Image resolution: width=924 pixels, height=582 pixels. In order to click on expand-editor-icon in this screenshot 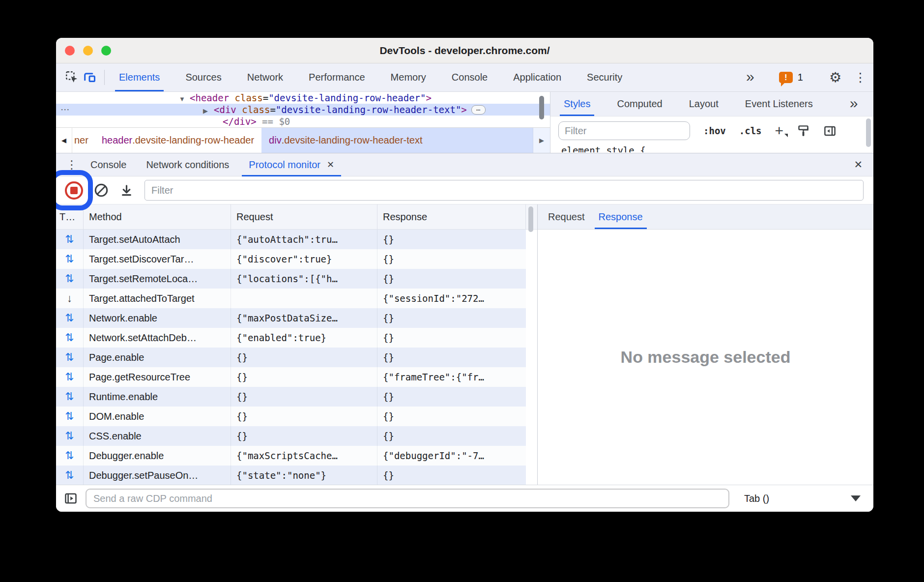, I will do `click(71, 498)`.